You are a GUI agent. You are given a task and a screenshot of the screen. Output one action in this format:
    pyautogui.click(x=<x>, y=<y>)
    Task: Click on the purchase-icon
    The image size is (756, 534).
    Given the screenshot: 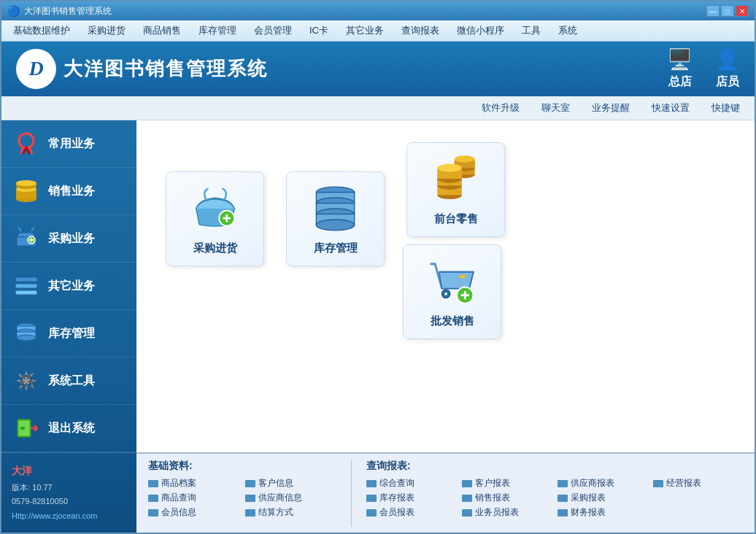 What is the action you would take?
    pyautogui.click(x=215, y=209)
    